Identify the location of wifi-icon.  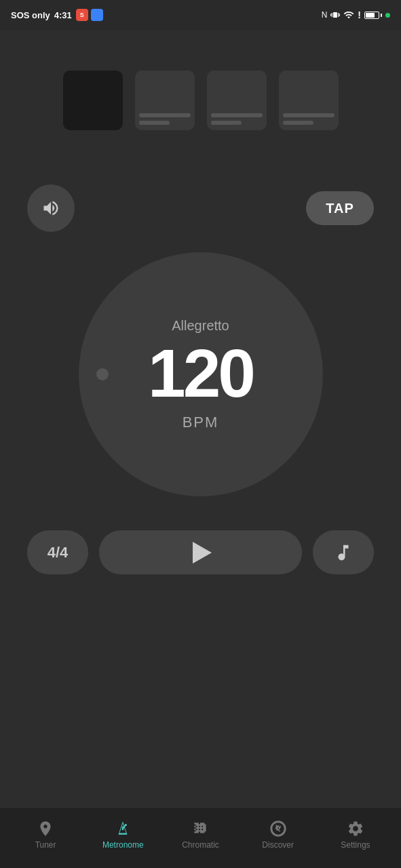
(349, 15).